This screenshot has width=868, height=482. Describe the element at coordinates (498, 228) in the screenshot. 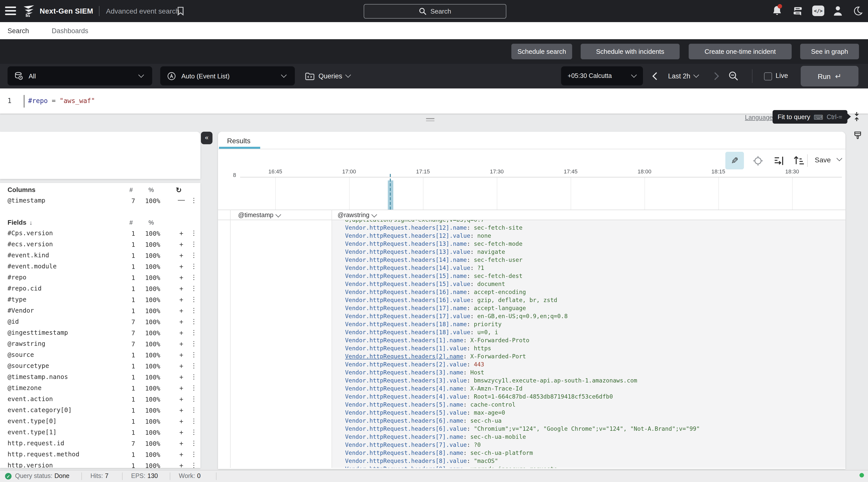

I see `log-value: sec-fetch-site` at that location.